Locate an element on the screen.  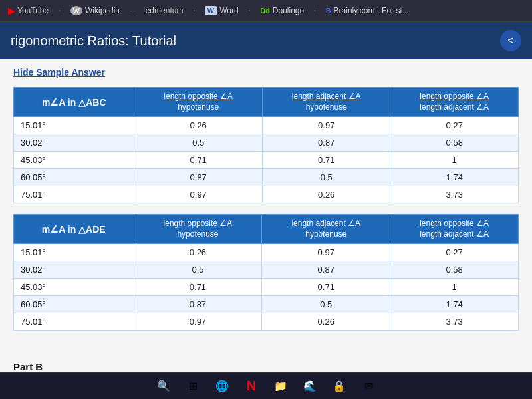
table-ade-col4-top: length opposite ∠A is located at coordinates (454, 224).